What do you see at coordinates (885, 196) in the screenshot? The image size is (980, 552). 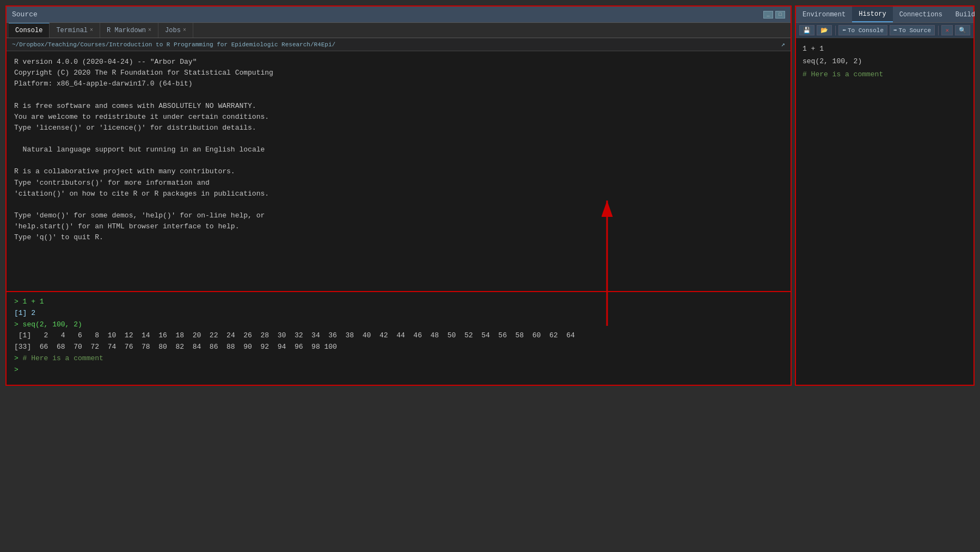 I see `right-panel: Environment History Connections Build Gi…` at bounding box center [885, 196].